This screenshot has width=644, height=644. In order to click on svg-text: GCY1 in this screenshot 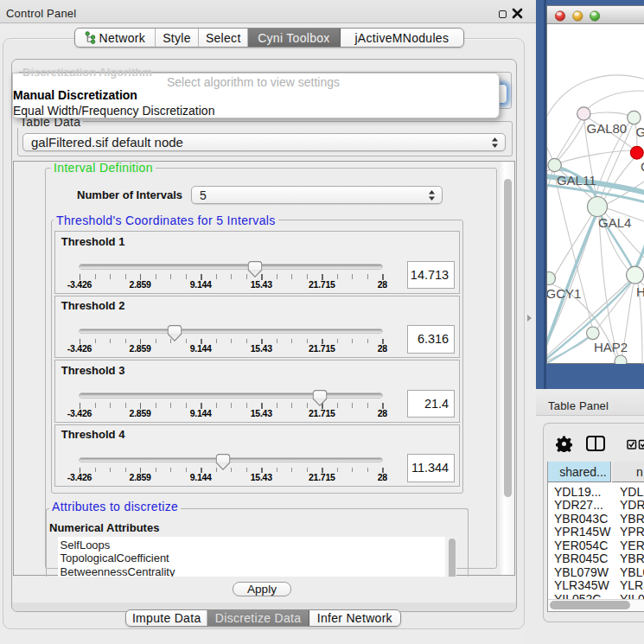, I will do `click(564, 294)`.